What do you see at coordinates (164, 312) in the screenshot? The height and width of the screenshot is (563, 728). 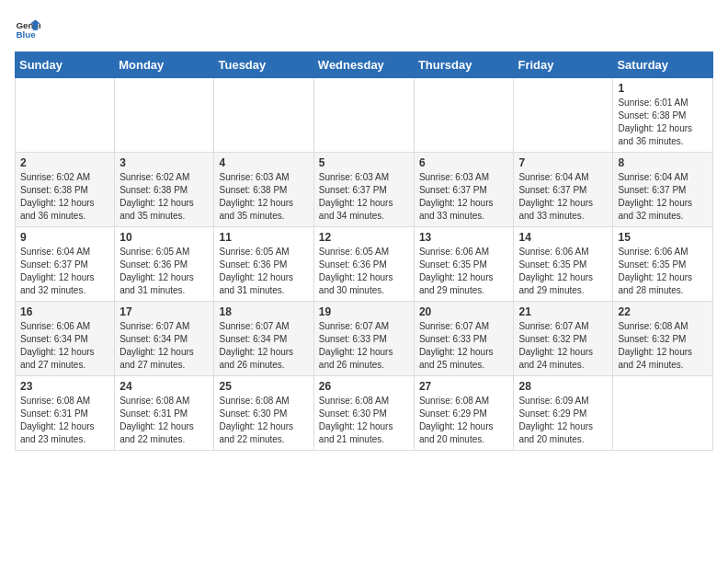 I see `day-number: 17` at bounding box center [164, 312].